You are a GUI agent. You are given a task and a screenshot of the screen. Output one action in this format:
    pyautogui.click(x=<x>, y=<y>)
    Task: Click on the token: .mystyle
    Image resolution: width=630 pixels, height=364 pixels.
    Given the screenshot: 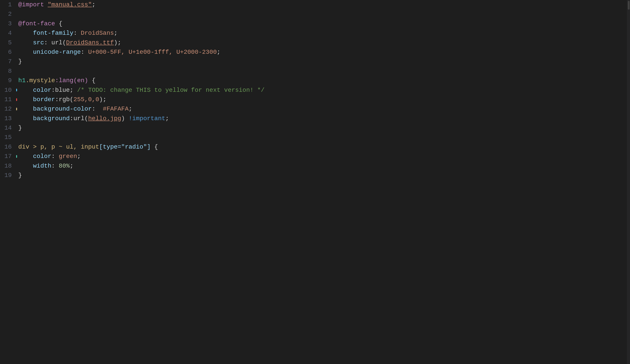 What is the action you would take?
    pyautogui.click(x=40, y=80)
    